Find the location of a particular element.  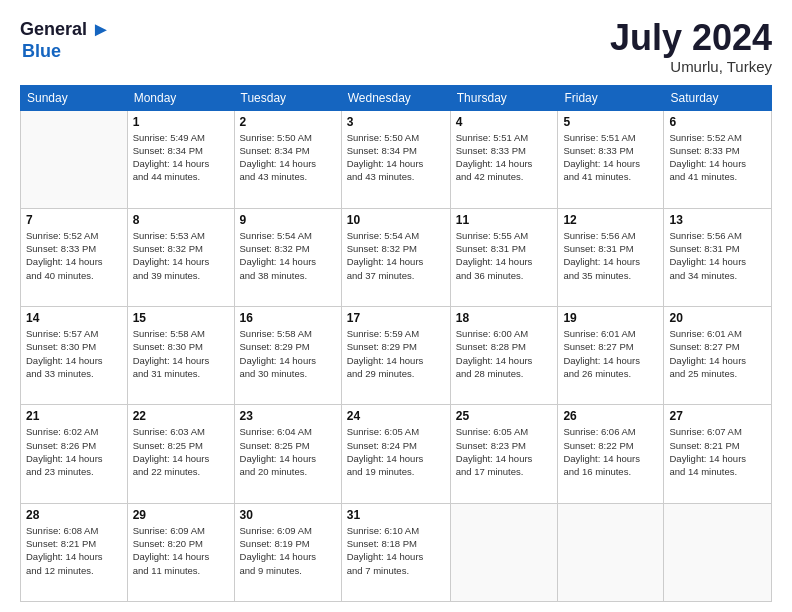

table-row: 6Sunrise: 5:52 AMSunset: 8:33 PMDaylight… is located at coordinates (718, 159).